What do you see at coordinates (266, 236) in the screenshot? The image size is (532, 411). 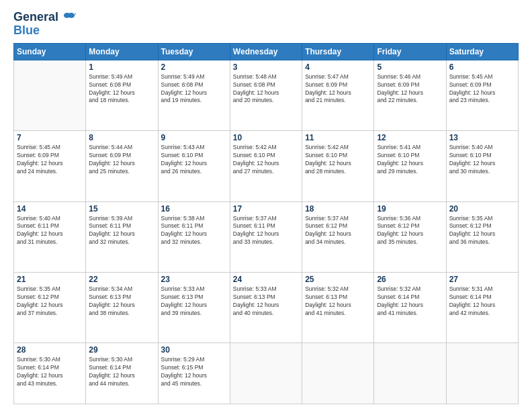 I see `calendar-cell: 17Sunrise: 5:37 AM Sunset: 6:11 PM Dayli…` at bounding box center [266, 236].